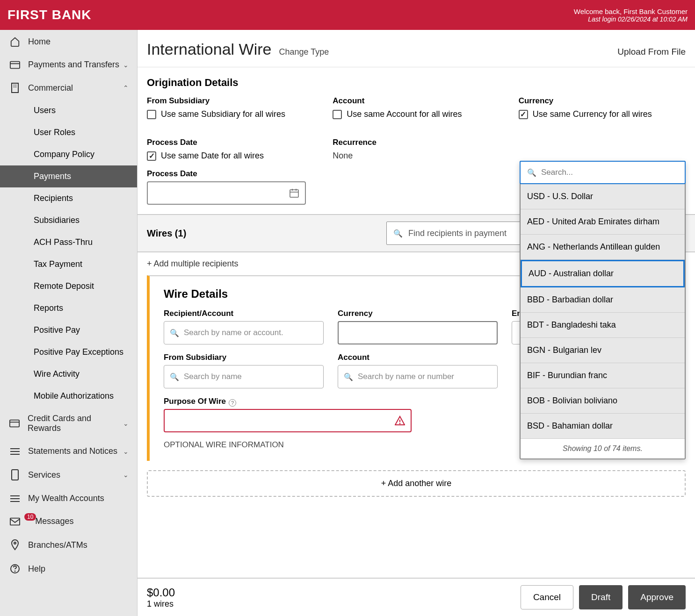  Describe the element at coordinates (232, 403) in the screenshot. I see `help-icon: ?` at that location.